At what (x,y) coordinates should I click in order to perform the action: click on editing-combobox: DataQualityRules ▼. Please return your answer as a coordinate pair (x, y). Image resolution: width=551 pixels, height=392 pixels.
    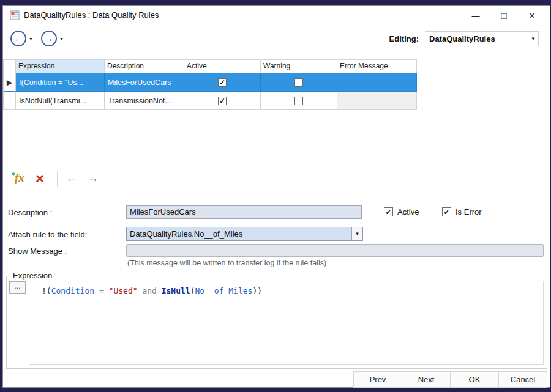
    Looking at the image, I should click on (482, 39).